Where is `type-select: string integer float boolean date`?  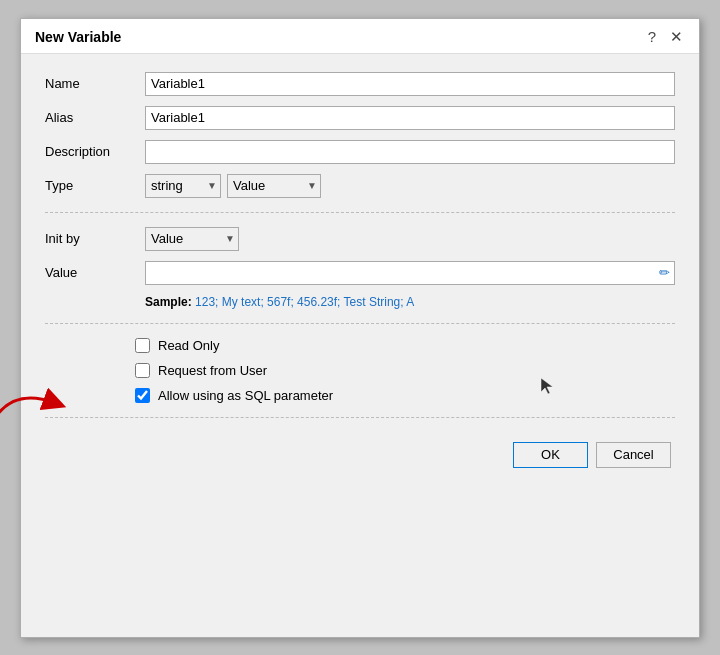
type-select: string integer float boolean date is located at coordinates (183, 186).